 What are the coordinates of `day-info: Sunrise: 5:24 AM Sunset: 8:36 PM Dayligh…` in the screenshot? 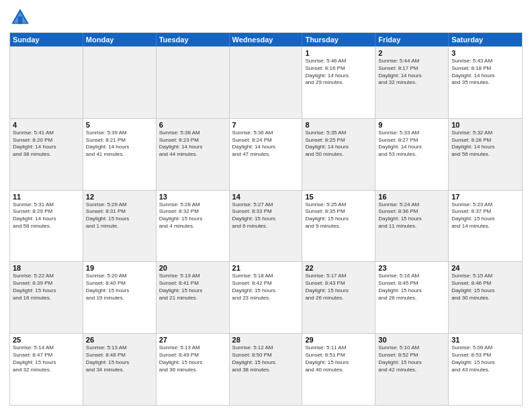 It's located at (412, 216).